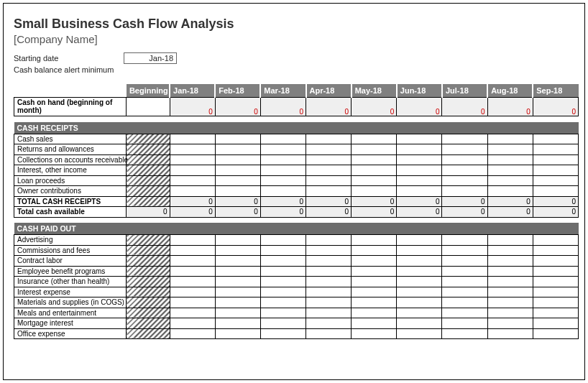 This screenshot has width=588, height=383. I want to click on col-month: May-18, so click(374, 91).